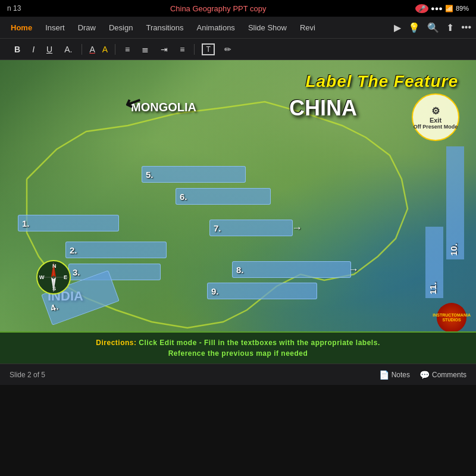 The width and height of the screenshot is (476, 476). What do you see at coordinates (433, 27) in the screenshot?
I see `ribbon-right-icons: ▶ 💡 🔍 ⬆ •••` at bounding box center [433, 27].